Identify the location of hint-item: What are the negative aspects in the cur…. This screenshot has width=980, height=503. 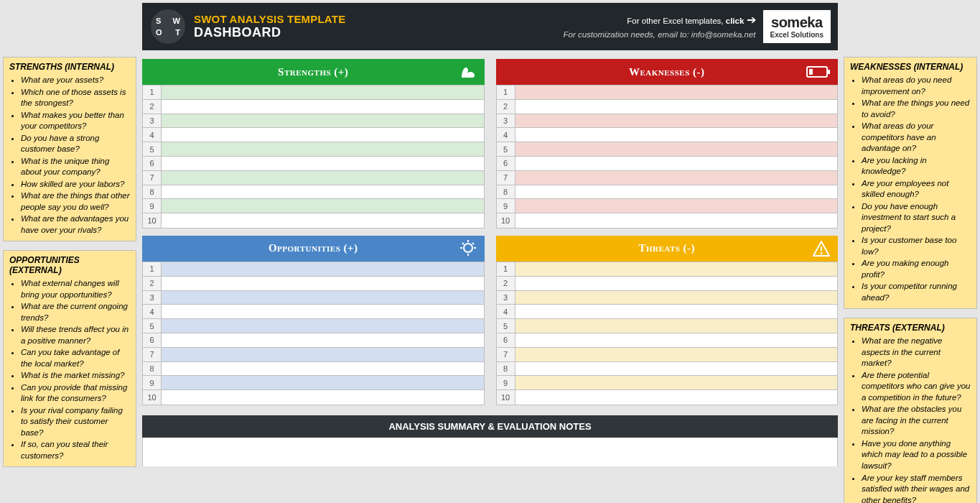
(916, 352).